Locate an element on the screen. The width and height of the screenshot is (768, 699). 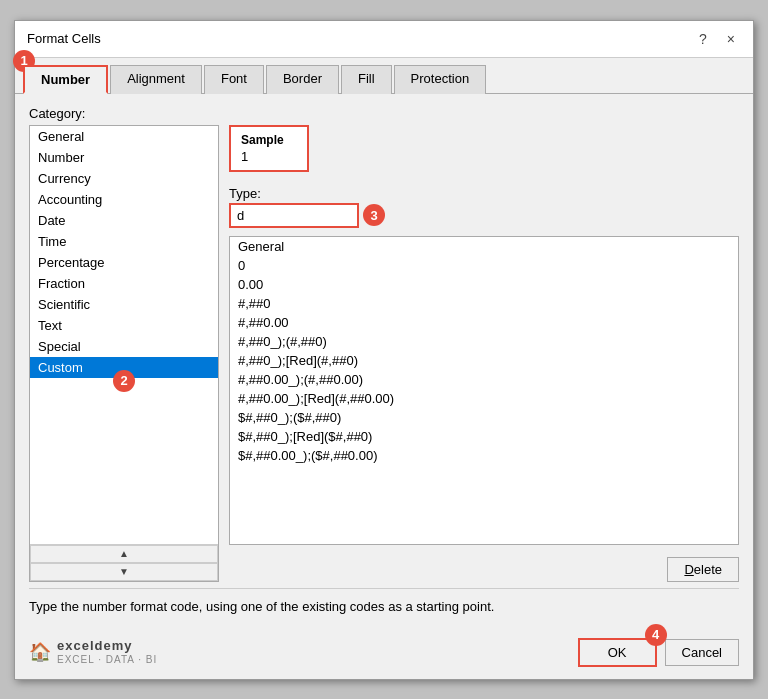
sample-box: Sample 1 is located at coordinates (269, 148).